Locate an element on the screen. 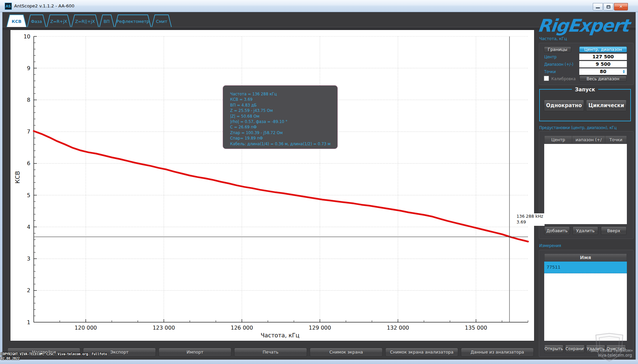 Image resolution: width=638 pixels, height=364 pixels. center-span-mode-button: Центр, диапазон is located at coordinates (603, 49).